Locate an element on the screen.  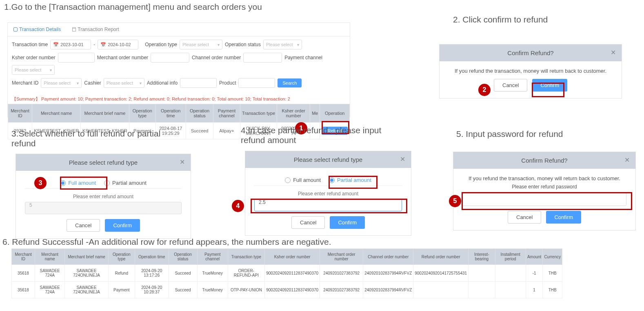
radio-partial-amount: Partial amount is located at coordinates (125, 183).